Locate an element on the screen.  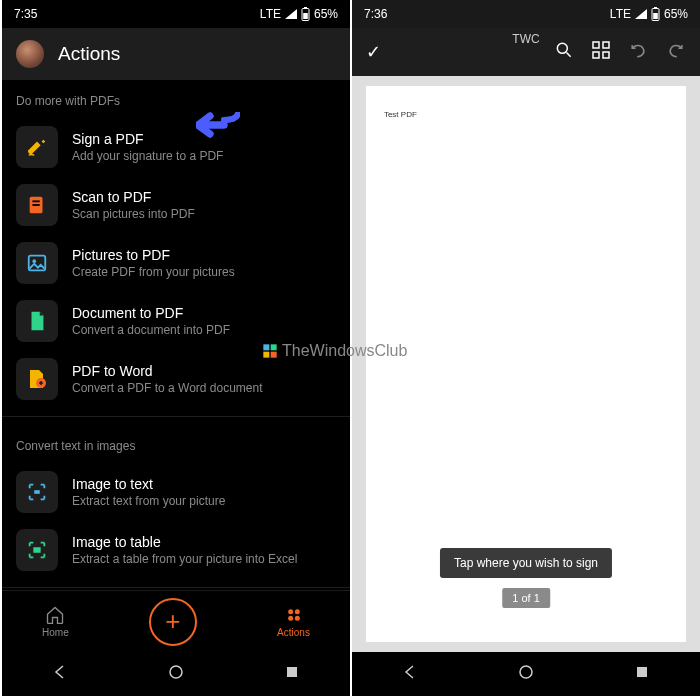
undo-icon is located at coordinates (638, 52).